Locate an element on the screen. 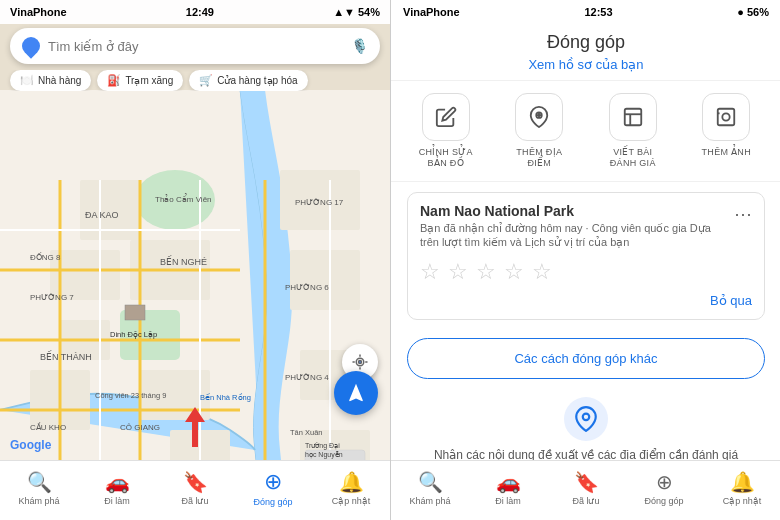 The image size is (780, 520). saved-icon: 🔖 is located at coordinates (196, 482).